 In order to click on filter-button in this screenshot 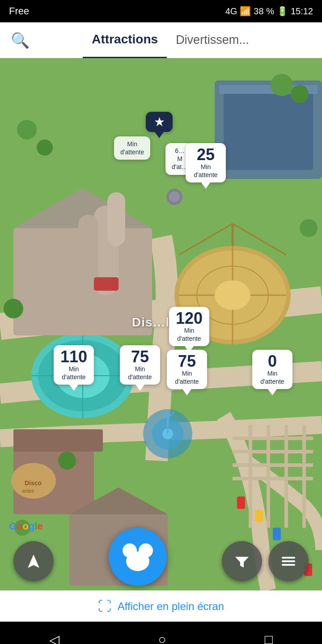, I will do `click(242, 561)`.